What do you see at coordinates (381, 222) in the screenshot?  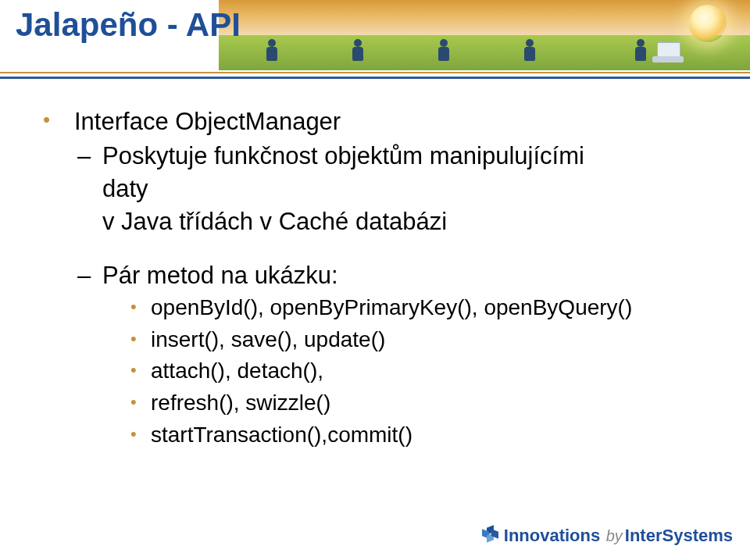 I see `bullet-level2-cont: v Java třídách v Caché databázi` at bounding box center [381, 222].